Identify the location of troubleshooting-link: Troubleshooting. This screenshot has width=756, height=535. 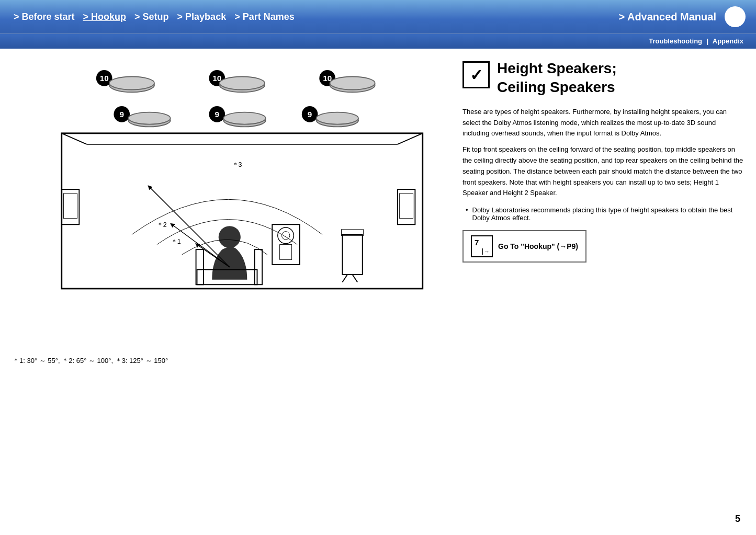
(675, 41).